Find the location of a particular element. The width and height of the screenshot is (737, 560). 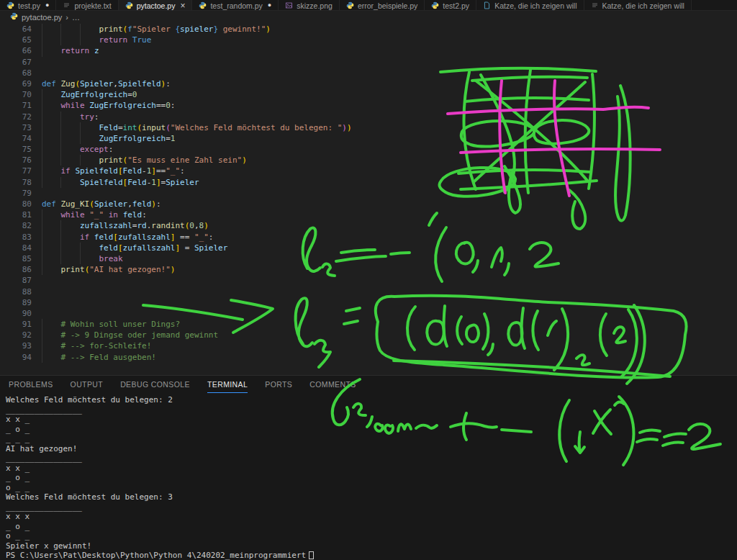

line-number: 72 is located at coordinates (16, 117).